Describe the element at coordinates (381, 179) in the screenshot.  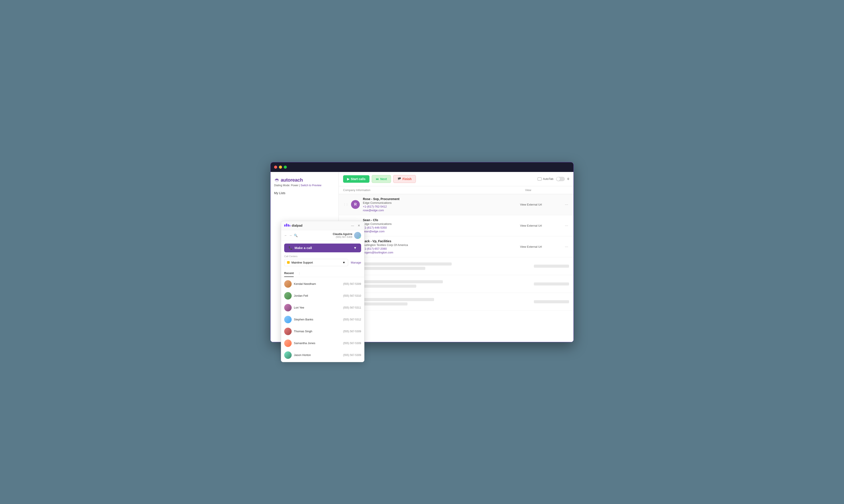
I see `next-button: ⏭ Next` at that location.